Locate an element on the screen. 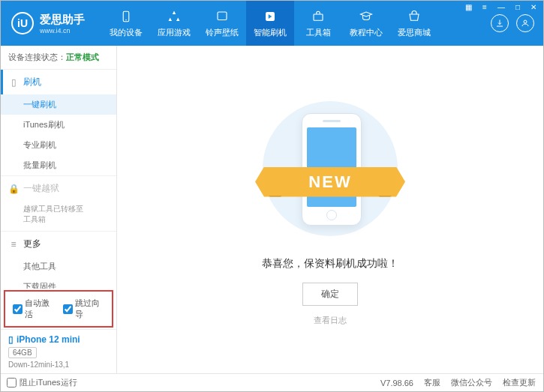 Image resolution: width=544 pixels, height=392 pixels. main-nav: 我的设备 应用游戏 铃声壁纸 智能刷机 工具箱 教程中心 爱思商城 is located at coordinates (296, 23).